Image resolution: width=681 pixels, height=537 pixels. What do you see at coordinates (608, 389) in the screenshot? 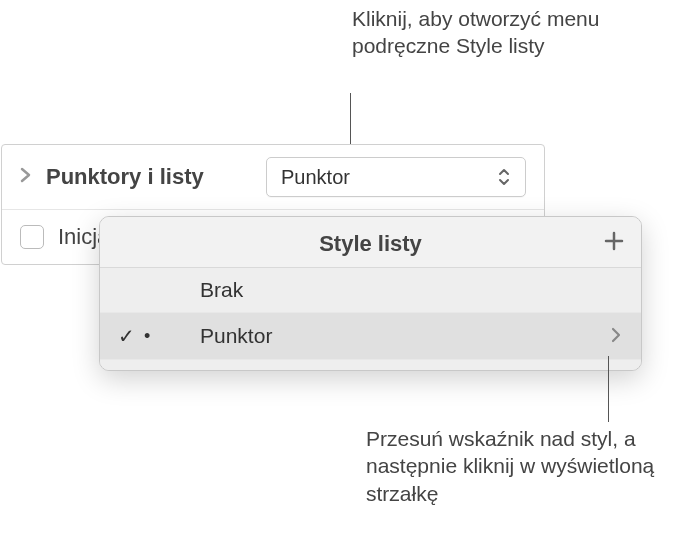
I see `callout-line-bottom` at bounding box center [608, 389].